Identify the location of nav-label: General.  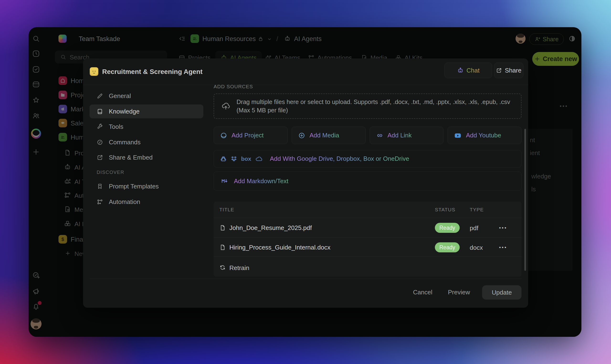
(120, 96).